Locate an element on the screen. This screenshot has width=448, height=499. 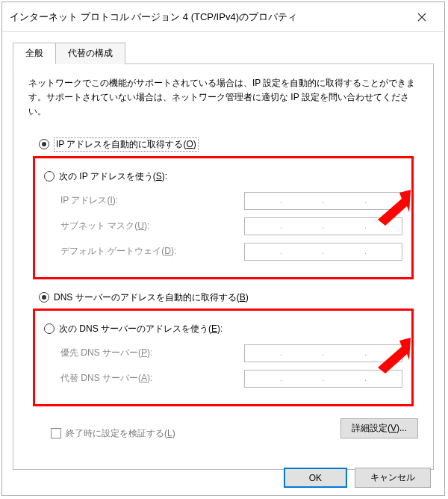
close-icon is located at coordinates (422, 17).